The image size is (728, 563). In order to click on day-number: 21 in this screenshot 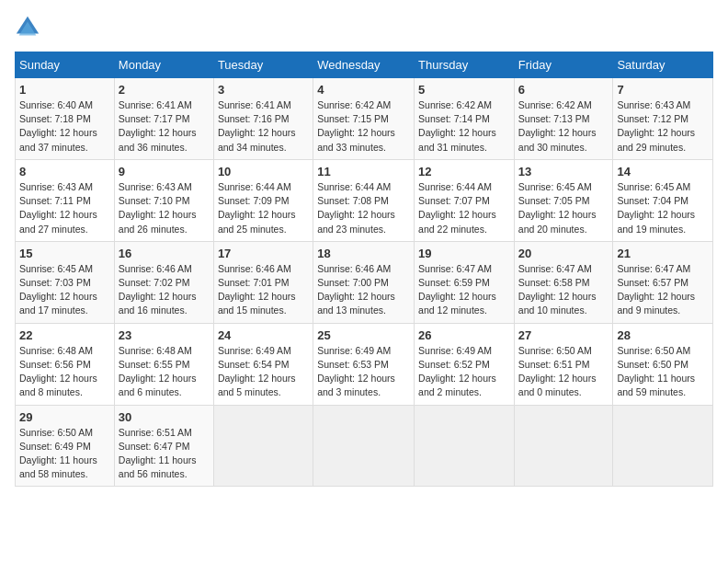, I will do `click(663, 254)`.